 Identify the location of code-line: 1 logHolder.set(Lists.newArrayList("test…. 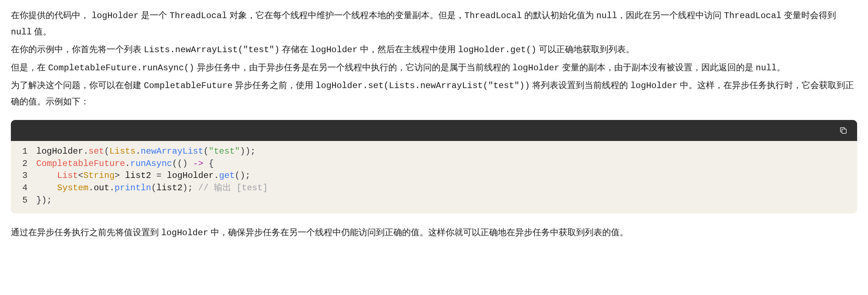
(434, 151).